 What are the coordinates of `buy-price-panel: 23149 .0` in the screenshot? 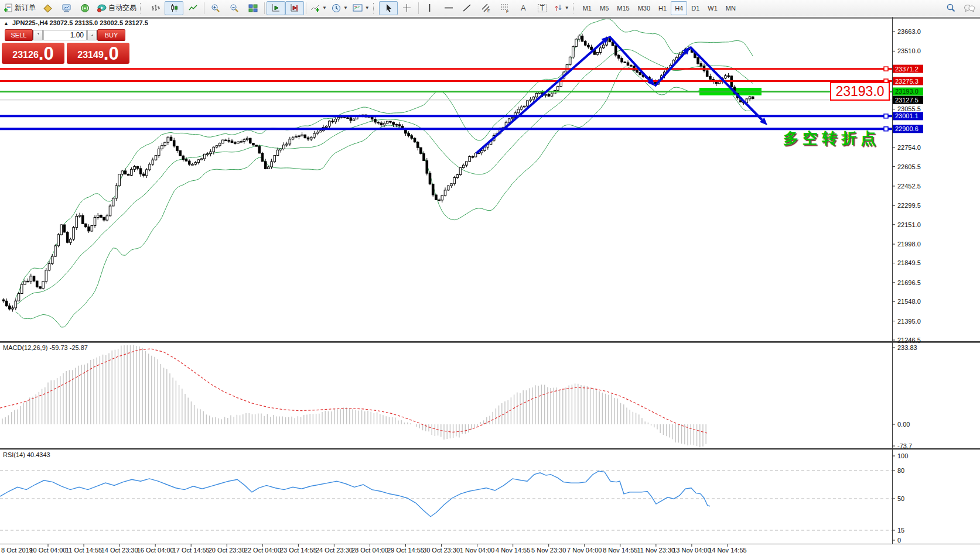 It's located at (98, 53).